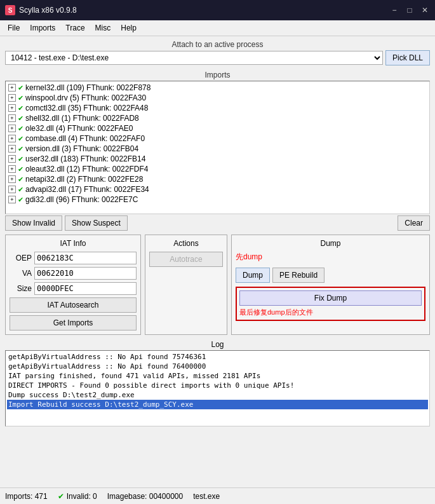  Describe the element at coordinates (330, 304) in the screenshot. I see `fix-dump-section: Fix Dump 最后修复dump后的文件` at that location.